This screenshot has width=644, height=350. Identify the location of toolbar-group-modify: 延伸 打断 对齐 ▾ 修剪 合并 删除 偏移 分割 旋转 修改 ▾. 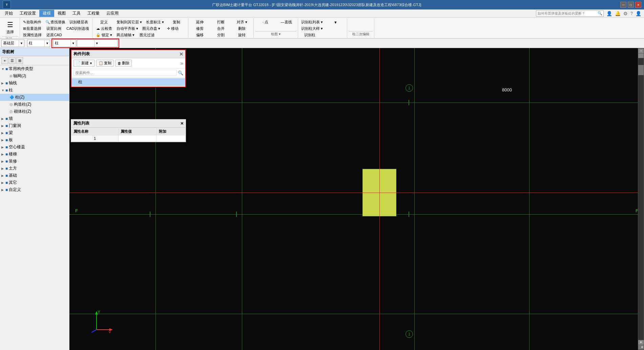
(221, 28).